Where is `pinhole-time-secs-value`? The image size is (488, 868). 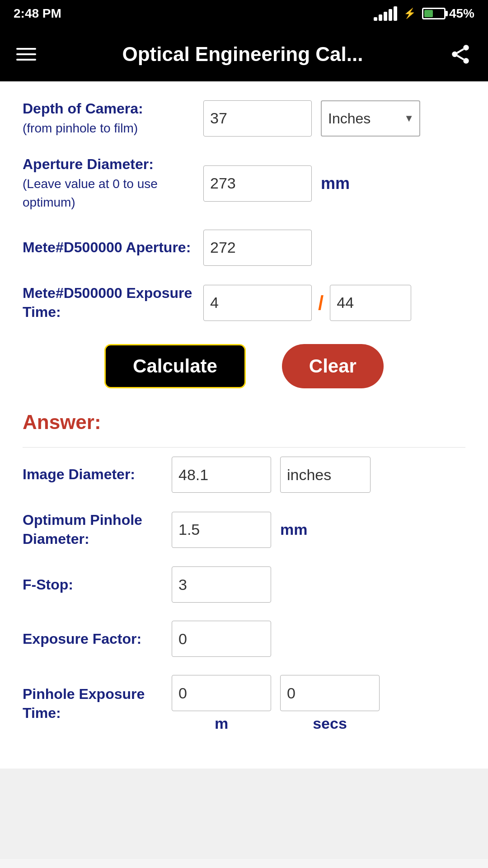 pinhole-time-secs-value is located at coordinates (330, 693).